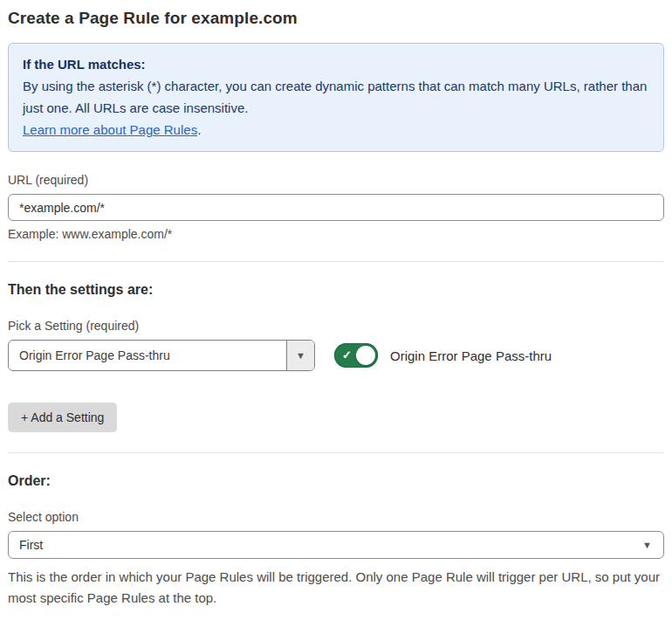  Describe the element at coordinates (366, 355) in the screenshot. I see `toggle-knob` at that location.